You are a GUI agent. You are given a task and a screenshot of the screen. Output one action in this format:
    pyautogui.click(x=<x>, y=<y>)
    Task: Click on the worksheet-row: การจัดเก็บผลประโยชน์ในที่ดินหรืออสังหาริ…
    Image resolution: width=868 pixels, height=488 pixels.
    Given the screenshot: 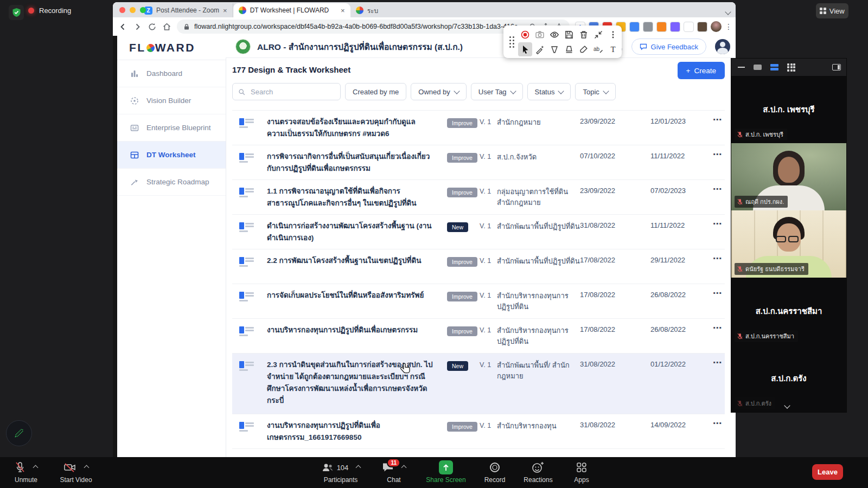 What is the action you would take?
    pyautogui.click(x=478, y=301)
    